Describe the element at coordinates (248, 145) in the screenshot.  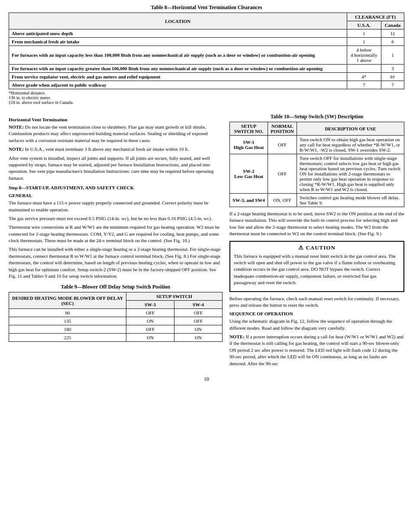
I see `table10-row-0-switch: SW-1 High Gas Heat` at that location.